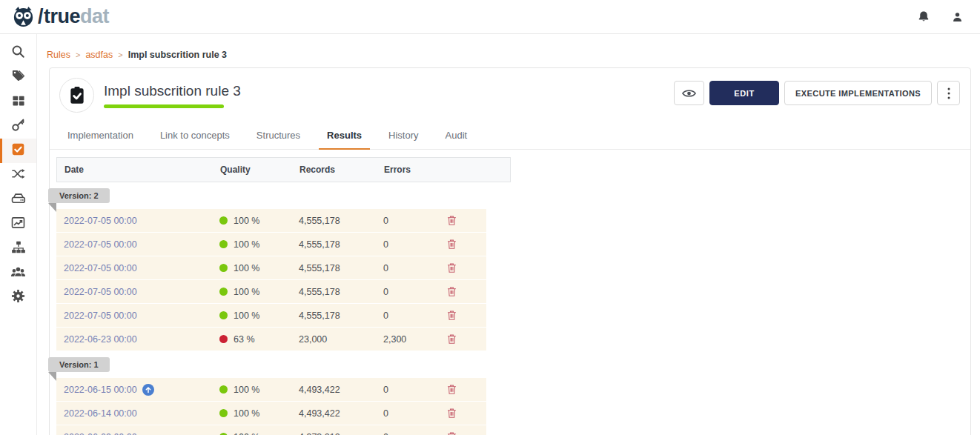 The image size is (980, 435). What do you see at coordinates (18, 77) in the screenshot?
I see `tags-icon` at bounding box center [18, 77].